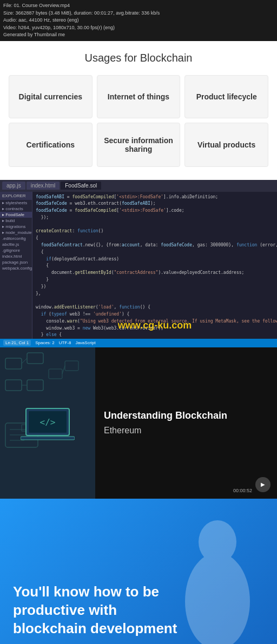 This screenshot has width=277, height=644. Describe the element at coordinates (16, 220) in the screenshot. I see `tree-item-build: ▸ build` at that location.